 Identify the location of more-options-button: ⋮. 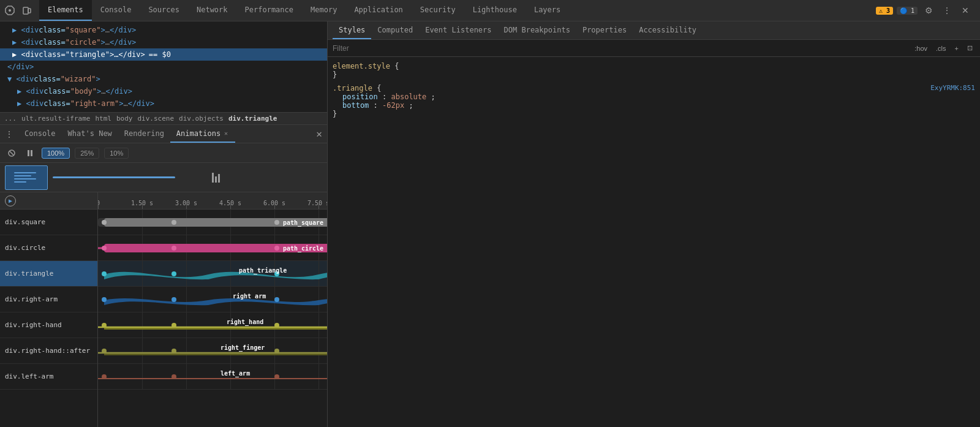
(947, 10).